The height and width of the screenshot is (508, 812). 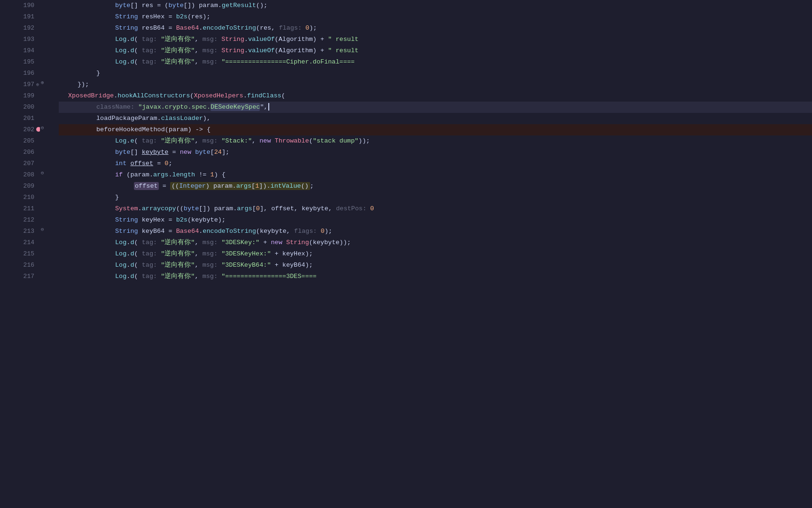 What do you see at coordinates (435, 73) in the screenshot?
I see `code-line-196: }` at bounding box center [435, 73].